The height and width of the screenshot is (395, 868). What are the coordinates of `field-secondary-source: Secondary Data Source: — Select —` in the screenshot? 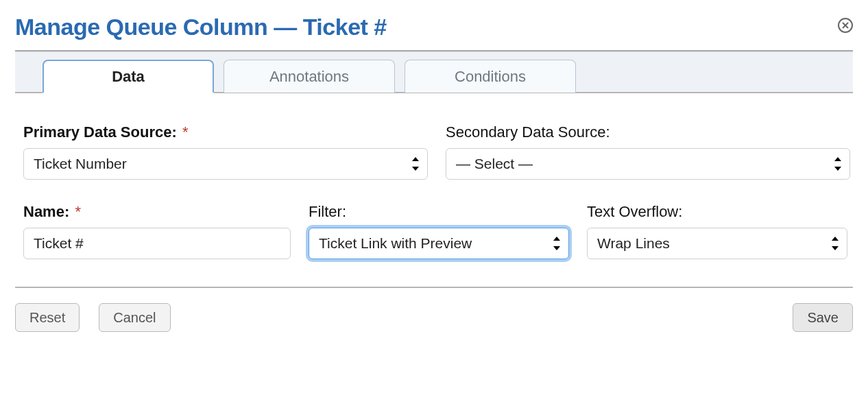 It's located at (648, 152).